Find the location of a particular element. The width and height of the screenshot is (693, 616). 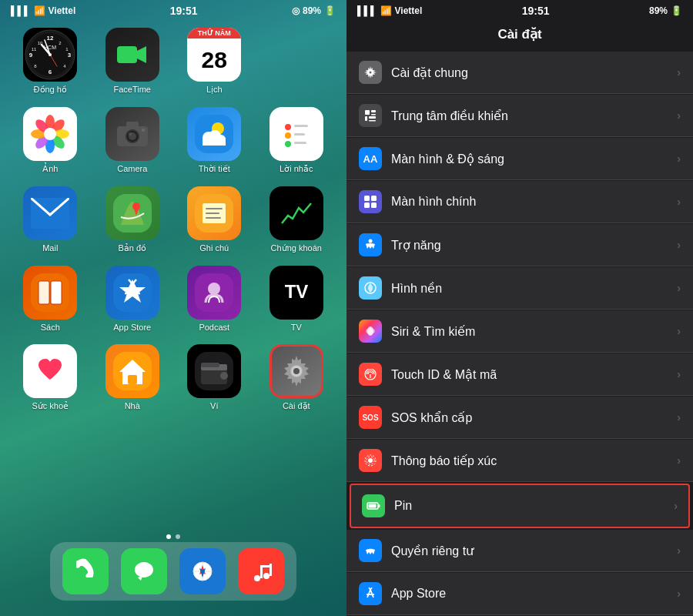

app-health: Sức khoẻ is located at coordinates (51, 377).